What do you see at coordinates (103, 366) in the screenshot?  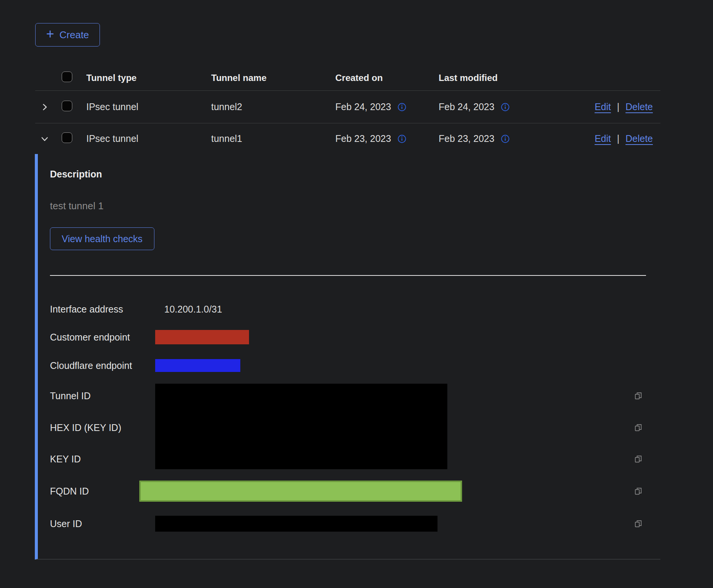 I see `field-label: Cloudflare endpoint` at bounding box center [103, 366].